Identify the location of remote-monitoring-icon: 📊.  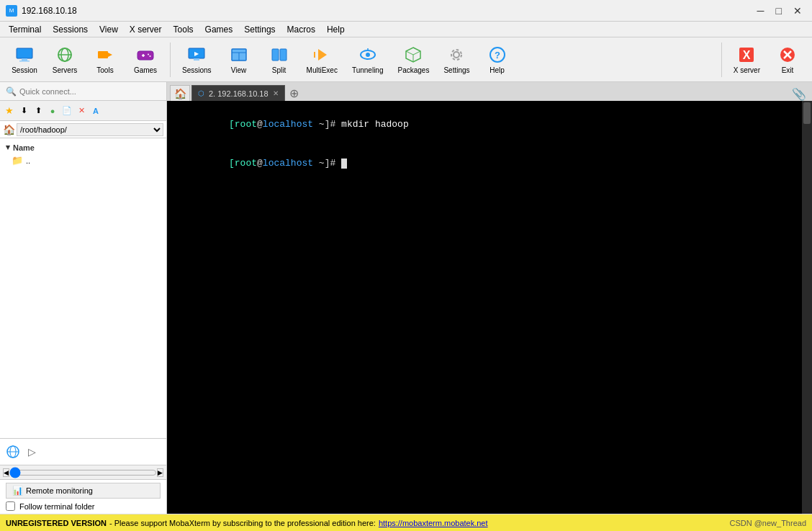
(17, 491).